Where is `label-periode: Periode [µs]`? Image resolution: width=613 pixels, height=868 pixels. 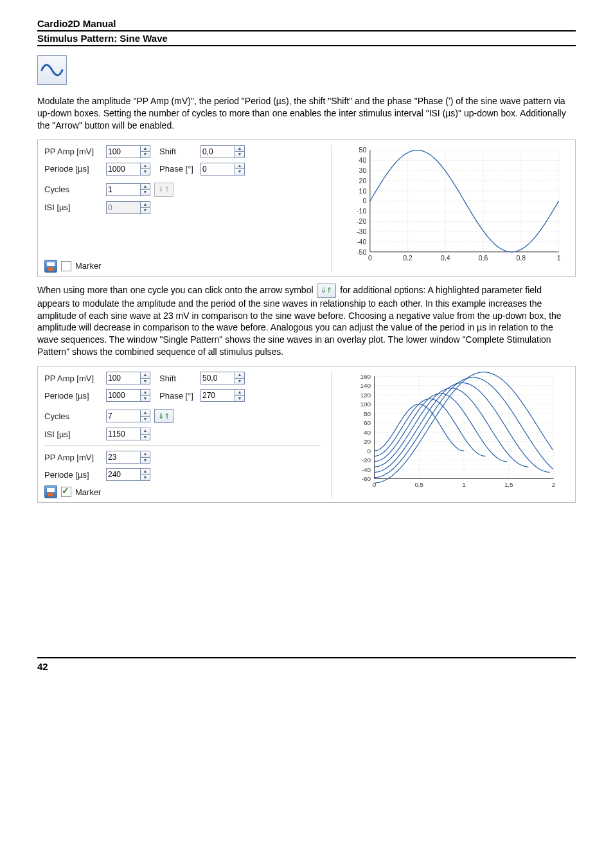 label-periode: Periode [µs] is located at coordinates (73, 168).